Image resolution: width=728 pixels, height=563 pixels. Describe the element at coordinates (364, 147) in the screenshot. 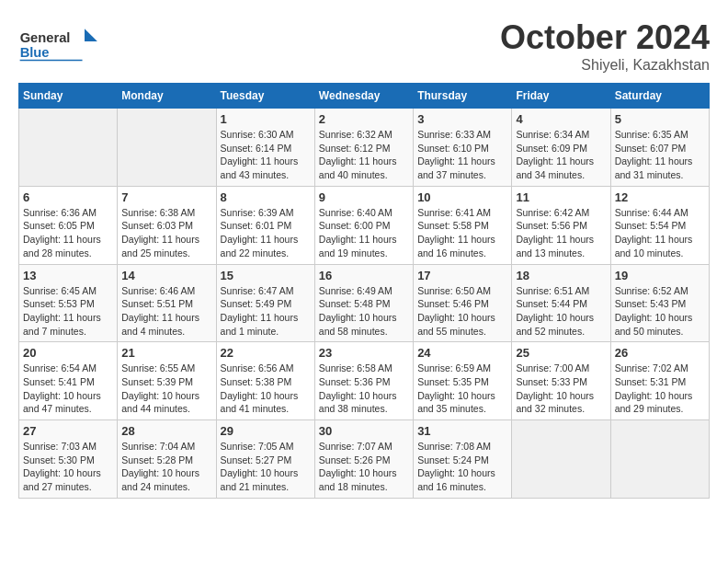

I see `week-row-1: 1Sunrise: 6:30 AMSunset: 6:14 PMDaylight…` at that location.